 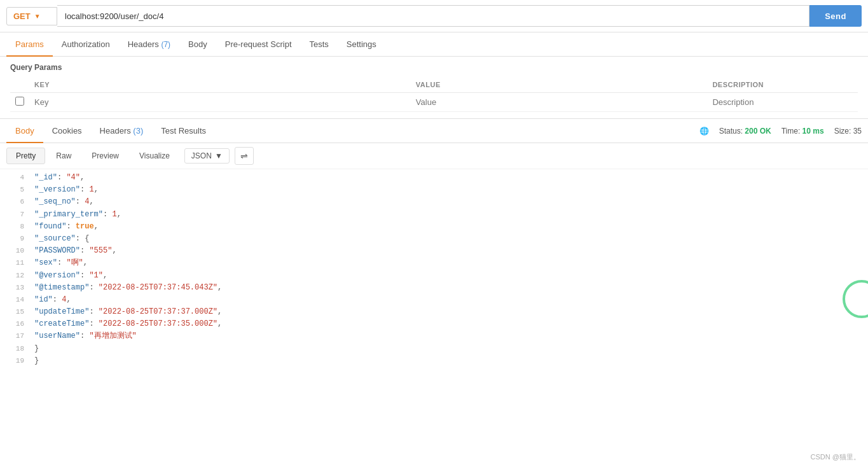 I want to click on col-description: DESCRIPTION, so click(x=782, y=85).